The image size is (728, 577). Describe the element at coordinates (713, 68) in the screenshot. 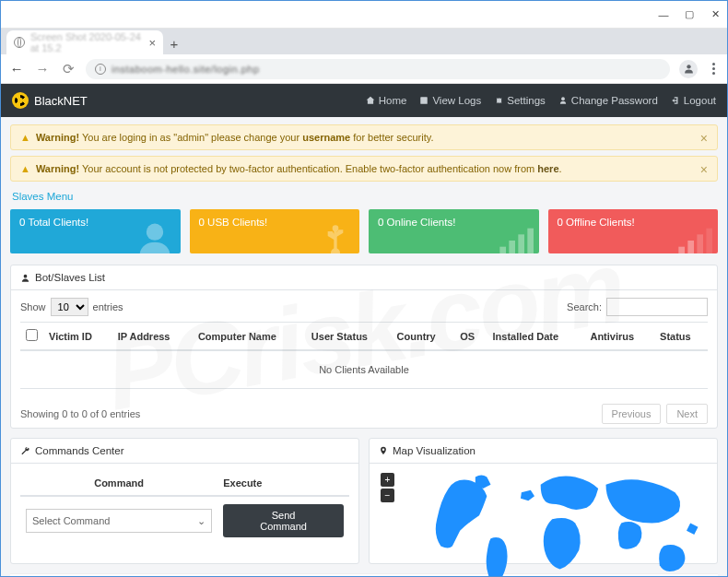

I see `browser-menu-icon` at that location.